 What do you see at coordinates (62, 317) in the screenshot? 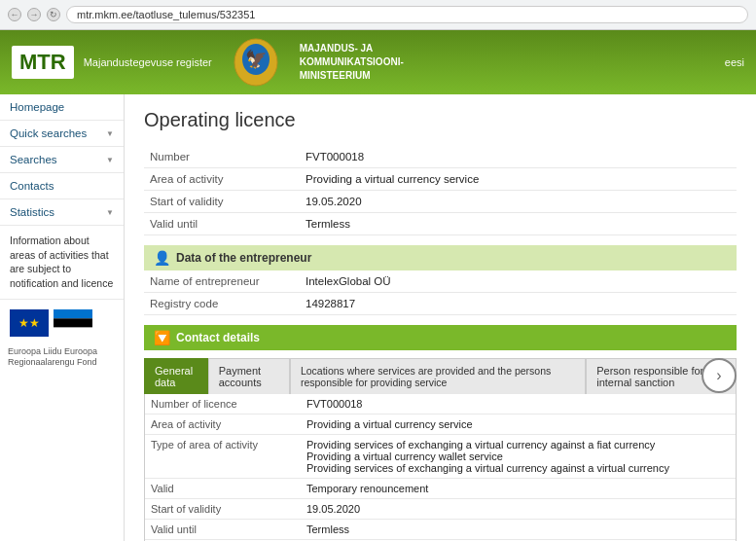
I see `sidebar: Homepage Quick searches Searches Contact…` at bounding box center [62, 317].